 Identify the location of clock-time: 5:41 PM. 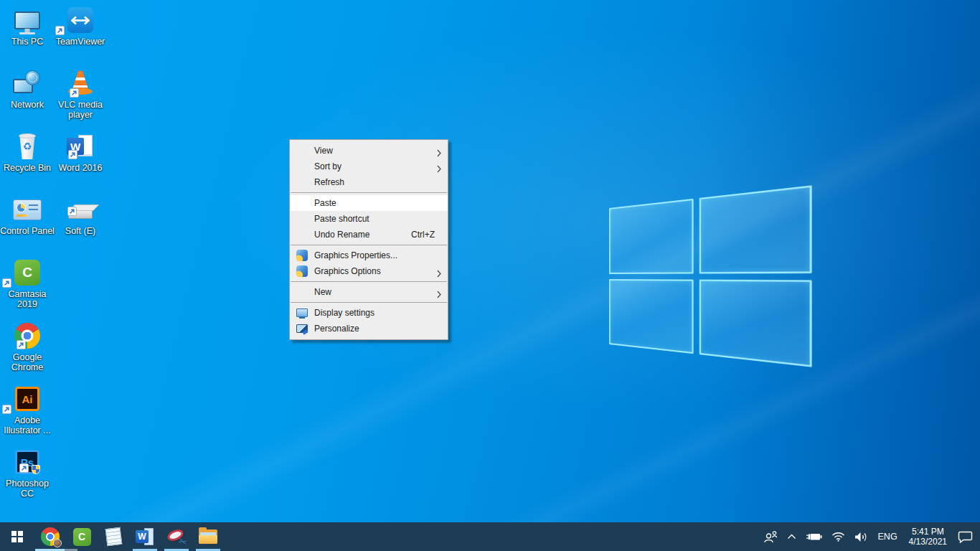
(928, 532).